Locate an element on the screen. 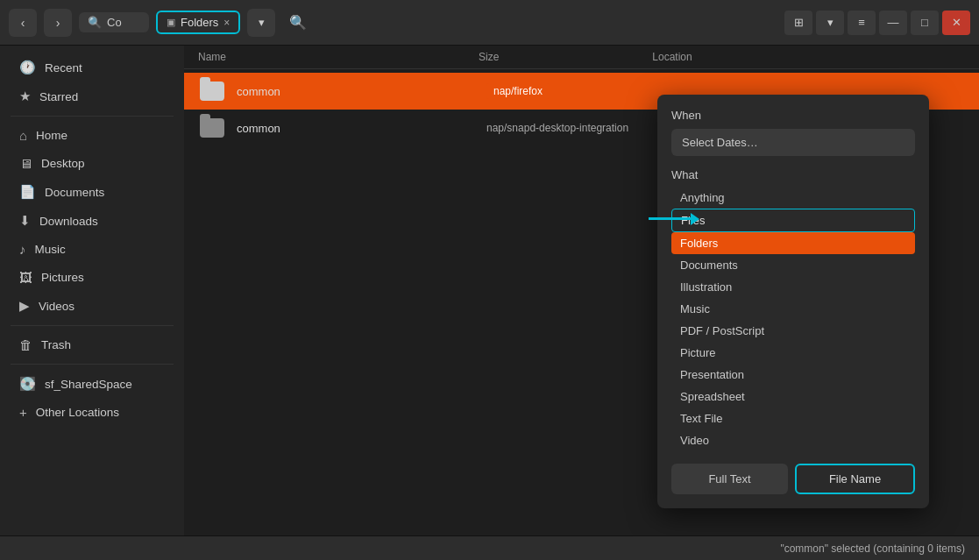  sidebar-label-trash: Trash is located at coordinates (56, 345).